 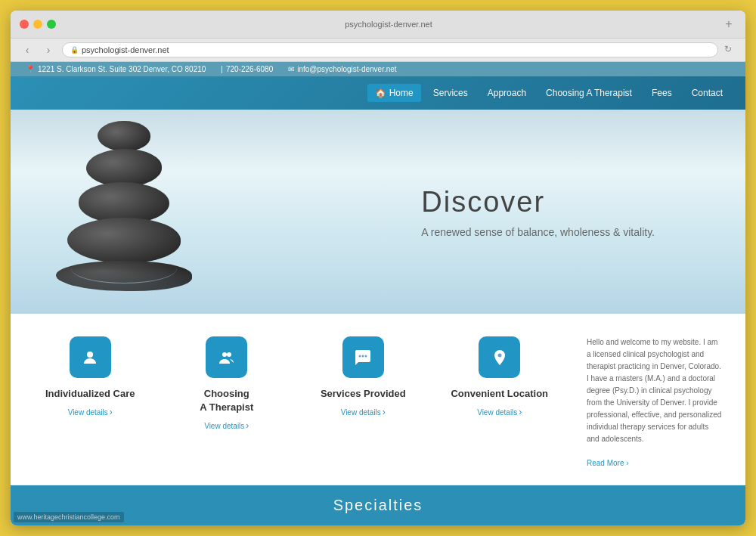 What do you see at coordinates (389, 24) in the screenshot?
I see `browser-title: psychologist-denver.net` at bounding box center [389, 24].